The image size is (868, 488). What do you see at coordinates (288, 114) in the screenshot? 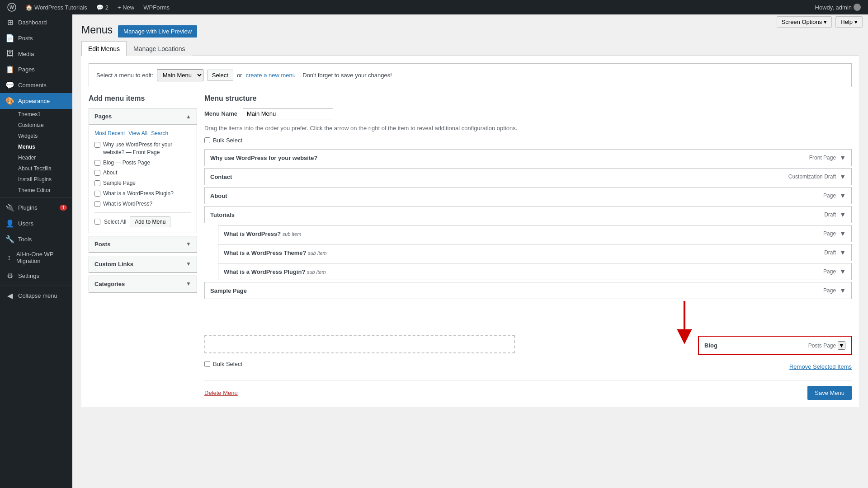
I see `menu-name-input: Main Menu` at bounding box center [288, 114].